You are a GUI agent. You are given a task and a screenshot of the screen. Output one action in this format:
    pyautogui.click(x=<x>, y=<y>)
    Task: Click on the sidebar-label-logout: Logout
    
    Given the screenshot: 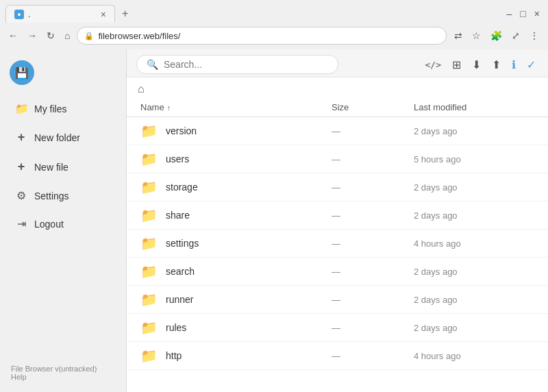 What is the action you would take?
    pyautogui.click(x=49, y=224)
    